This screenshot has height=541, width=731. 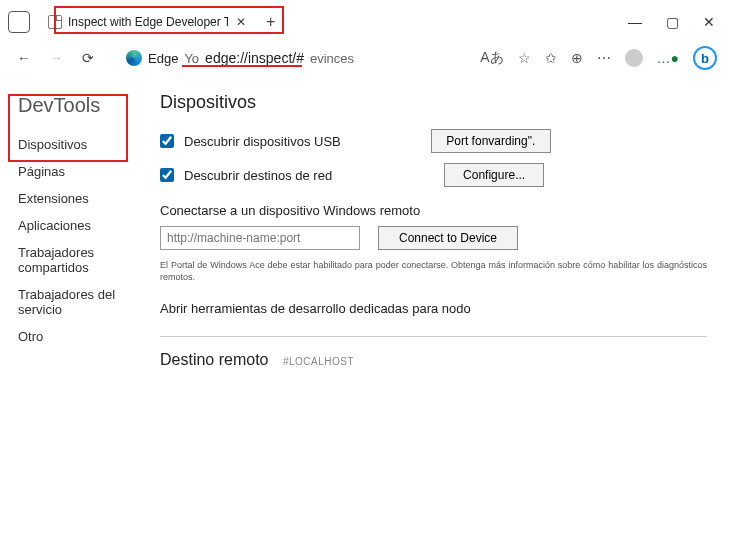 I want to click on edge-logo-icon, so click(x=134, y=58).